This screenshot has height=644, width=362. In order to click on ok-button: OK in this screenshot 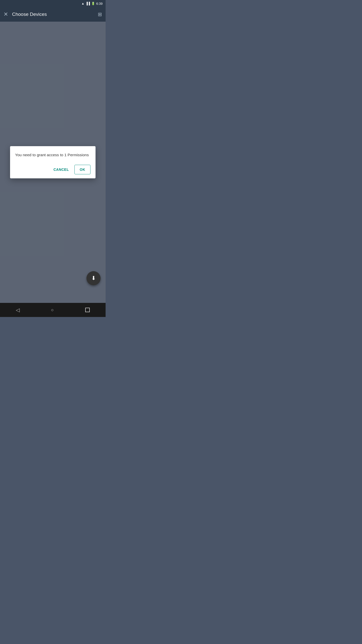, I will do `click(82, 170)`.